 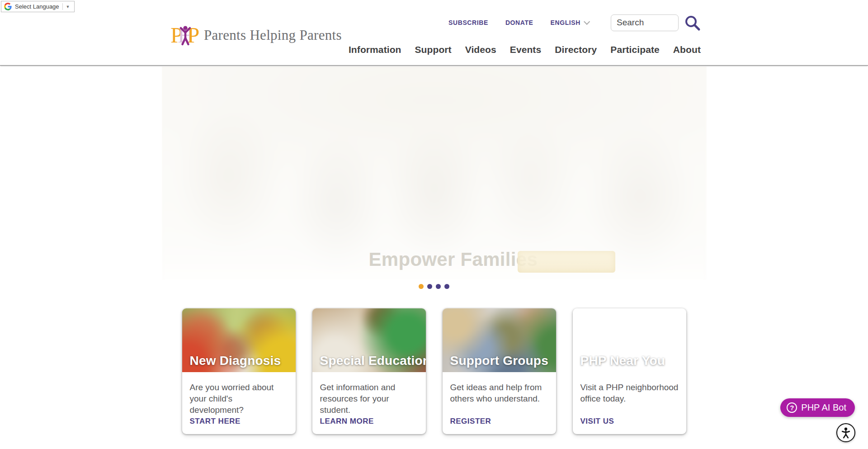 What do you see at coordinates (570, 23) in the screenshot?
I see `language-selector: ENGLISH` at bounding box center [570, 23].